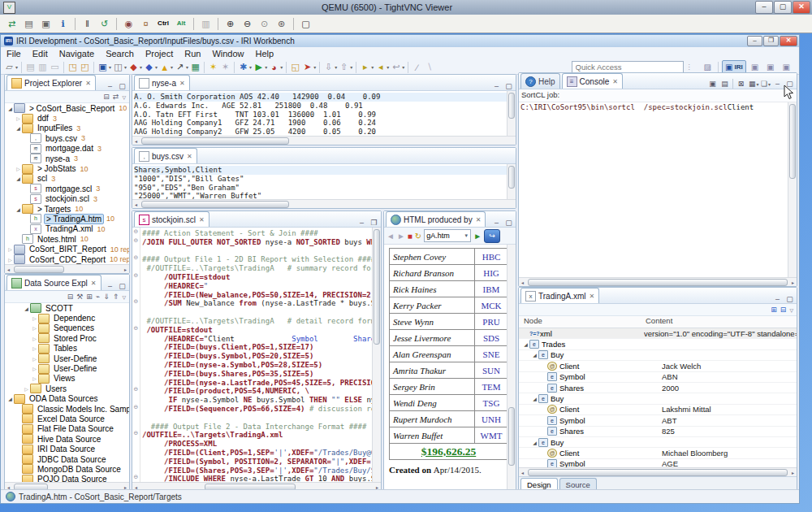 The height and width of the screenshot is (512, 812). What do you see at coordinates (67, 439) in the screenshot?
I see `data-source-explorer-item: Hive Data Source` at bounding box center [67, 439].